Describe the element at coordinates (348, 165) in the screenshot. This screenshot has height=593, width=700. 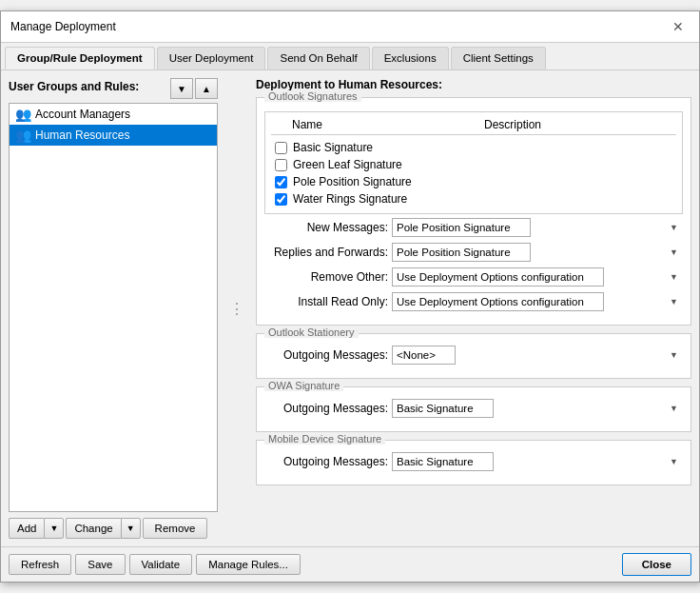
I see `sig-name-greenleaf: Green Leaf Signature` at that location.